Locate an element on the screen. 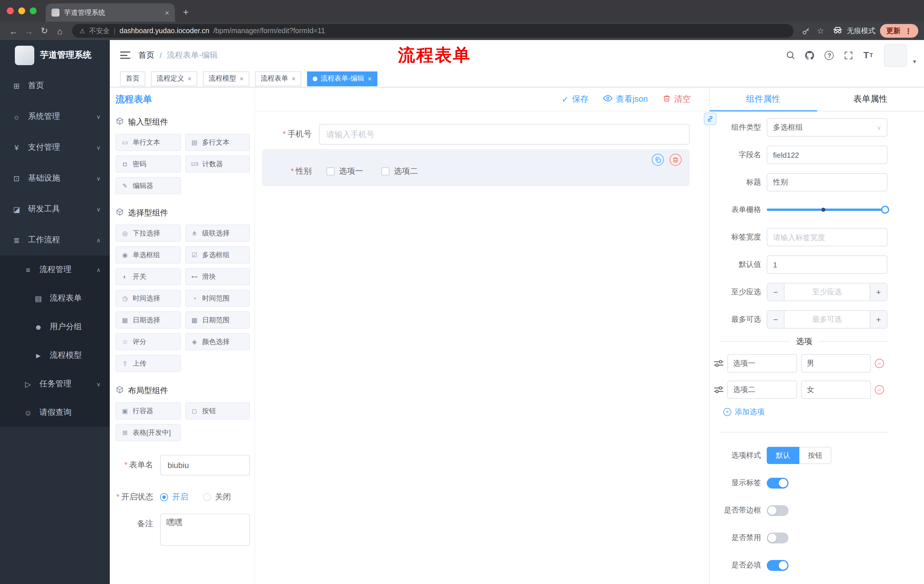 The height and width of the screenshot is (584, 924). add-option-button: + 添加选项 is located at coordinates (823, 412).